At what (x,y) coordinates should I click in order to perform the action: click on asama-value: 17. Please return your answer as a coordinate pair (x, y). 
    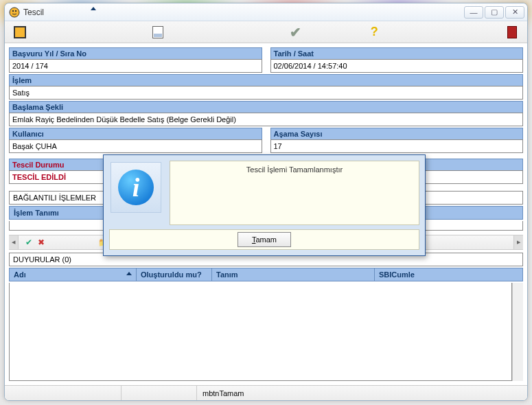
    Looking at the image, I should click on (397, 146).